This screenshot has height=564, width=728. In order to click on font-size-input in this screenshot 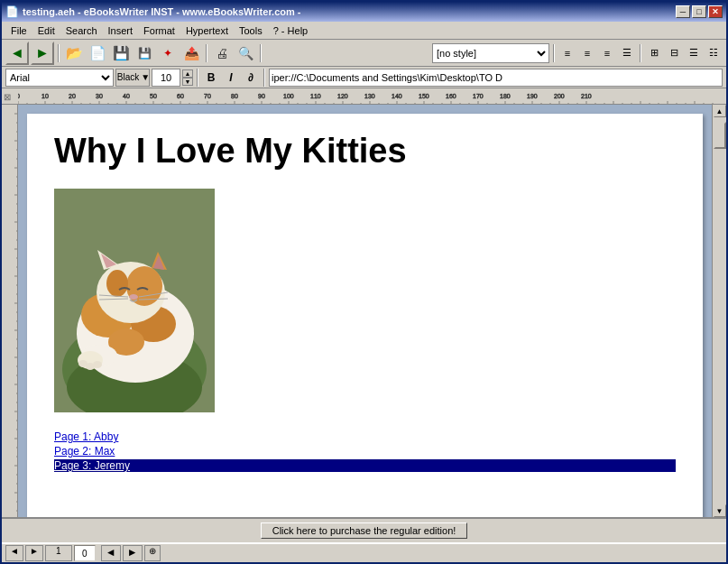, I will do `click(166, 78)`.